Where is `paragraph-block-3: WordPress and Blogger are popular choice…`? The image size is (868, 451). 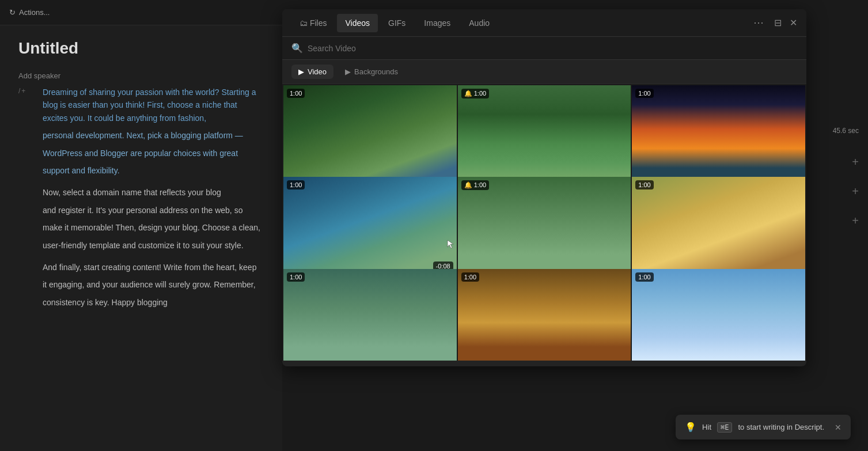
paragraph-block-3: WordPress and Blogger are popular choice… is located at coordinates (141, 153).